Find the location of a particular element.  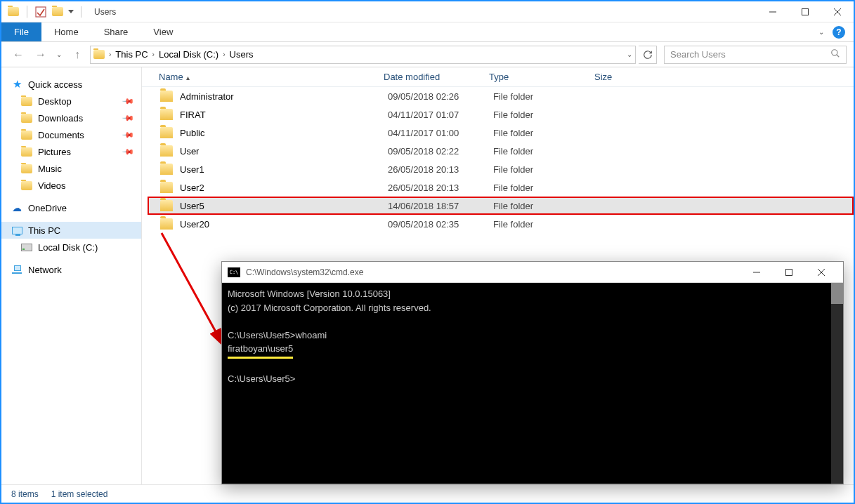

sidebar-item-videos: Videos is located at coordinates (72, 185).